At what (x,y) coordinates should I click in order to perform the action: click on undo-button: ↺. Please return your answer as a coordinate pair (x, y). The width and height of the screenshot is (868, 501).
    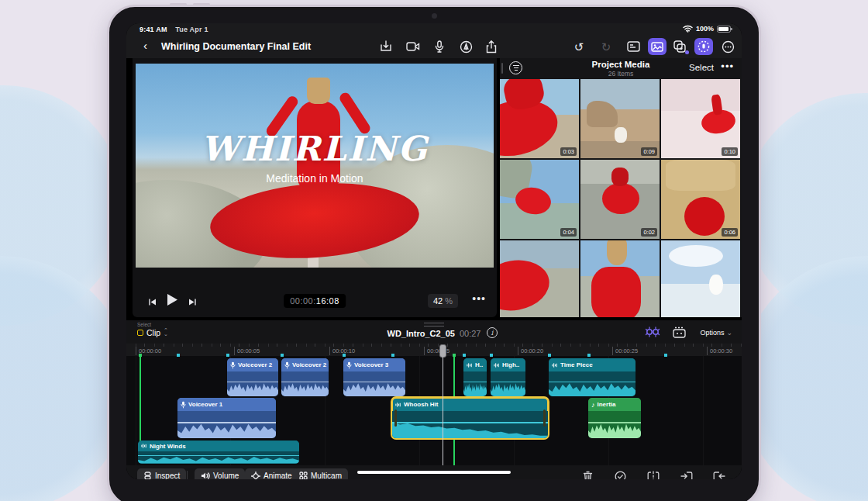
    Looking at the image, I should click on (579, 47).